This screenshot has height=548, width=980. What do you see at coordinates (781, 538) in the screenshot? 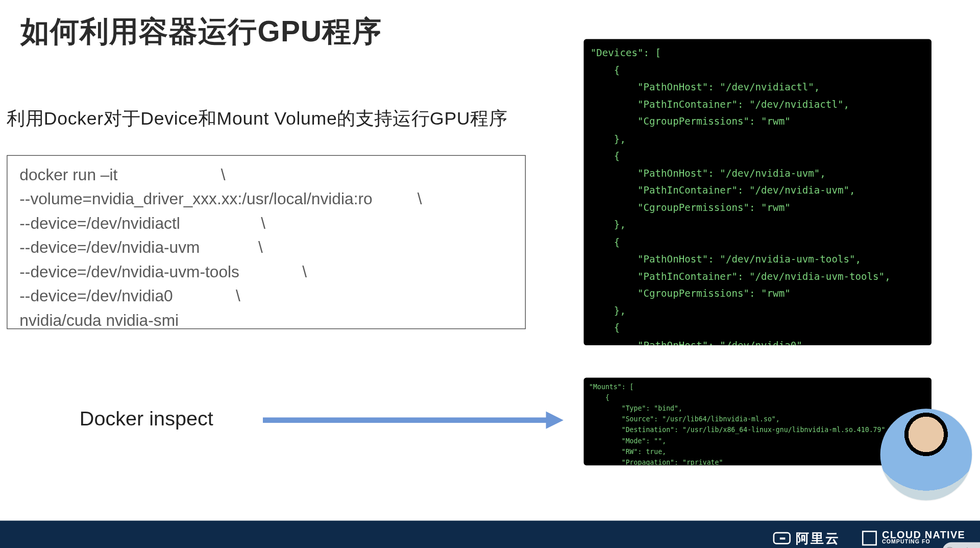
I see `aliyun-logo-icon` at bounding box center [781, 538].